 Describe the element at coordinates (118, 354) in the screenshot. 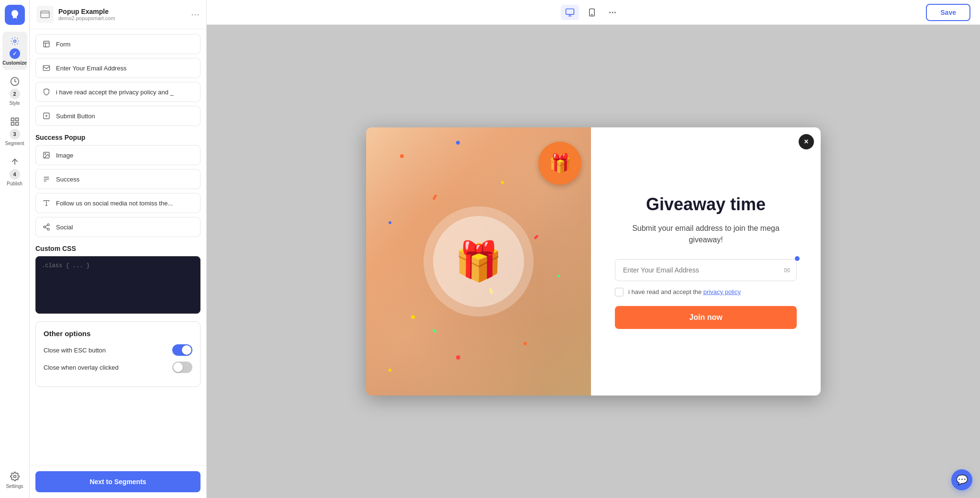

I see `other-options-panel: Other options Close with ESC button Clos…` at that location.